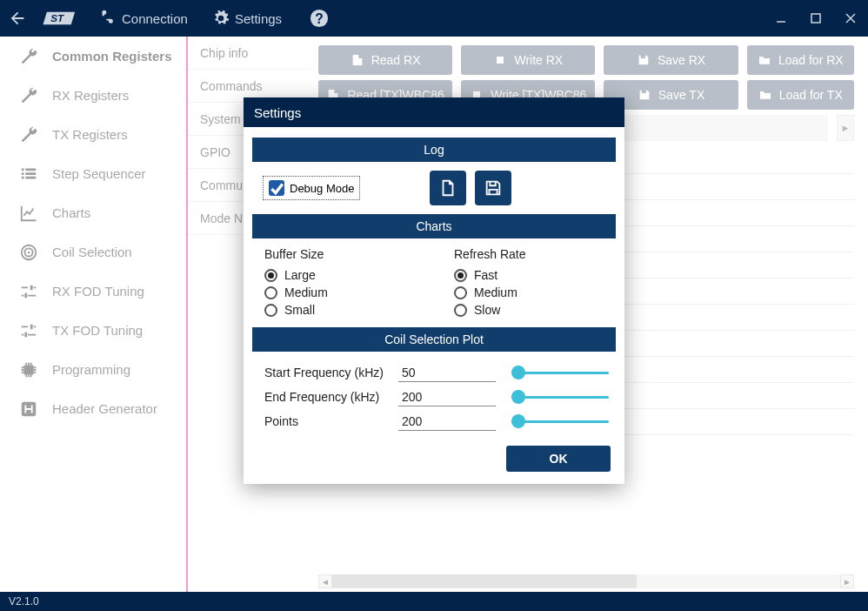 This screenshot has height=611, width=868. Describe the element at coordinates (24, 601) in the screenshot. I see `version-label: V2.1.0` at that location.